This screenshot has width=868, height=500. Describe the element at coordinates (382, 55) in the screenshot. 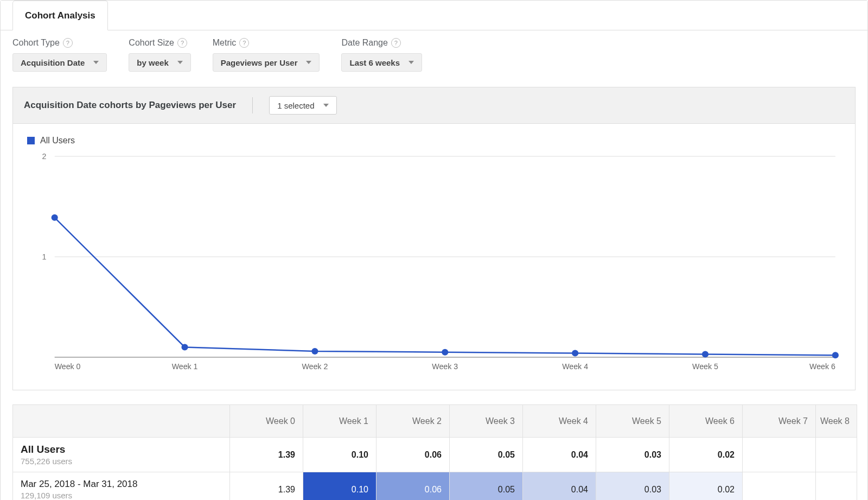

I see `control-date-range: Date Range ? Last 6 weeks` at that location.